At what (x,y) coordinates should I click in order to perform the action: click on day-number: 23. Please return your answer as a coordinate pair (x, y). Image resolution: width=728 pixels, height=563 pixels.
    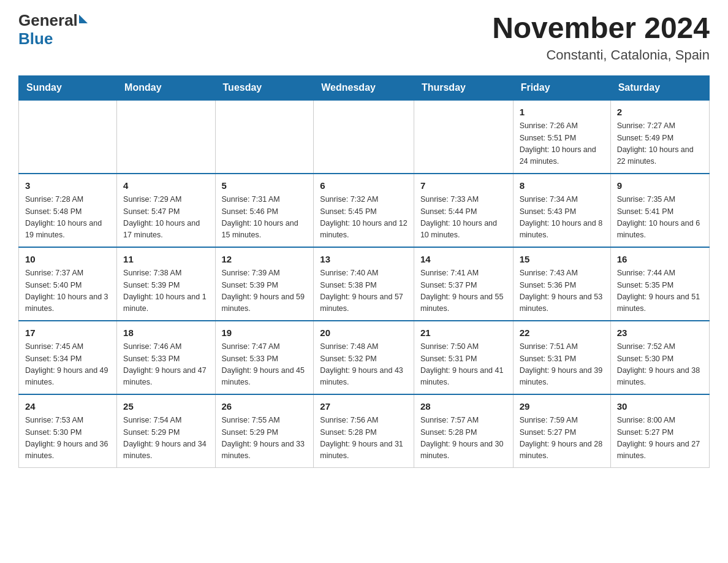
    Looking at the image, I should click on (660, 334).